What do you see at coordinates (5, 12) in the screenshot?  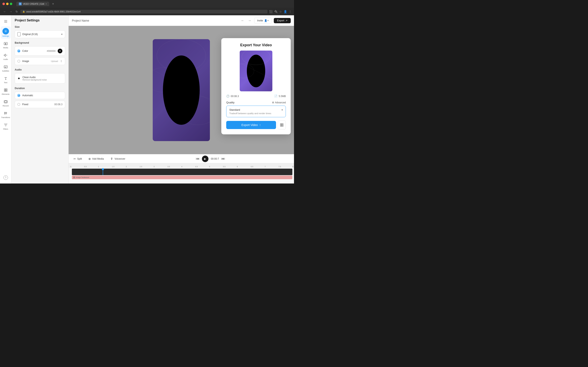 I see `back-button: ←` at bounding box center [5, 12].